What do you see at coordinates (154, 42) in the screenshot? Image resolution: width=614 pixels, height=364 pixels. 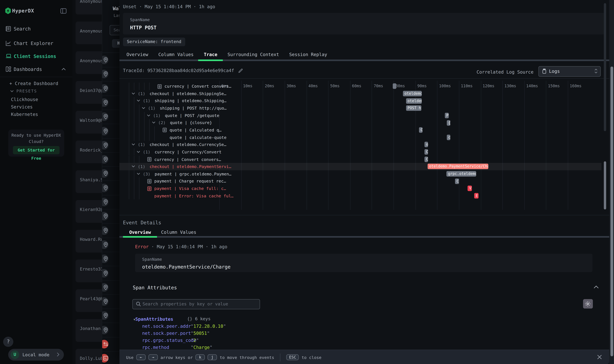 I see `service-name-chip: ServiceName: frontend` at bounding box center [154, 42].